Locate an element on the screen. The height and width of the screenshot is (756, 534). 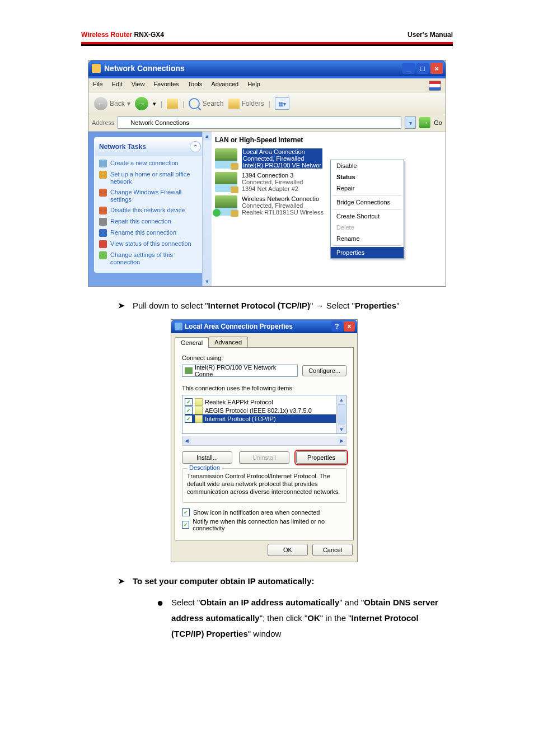
settings-icon is located at coordinates (103, 255).